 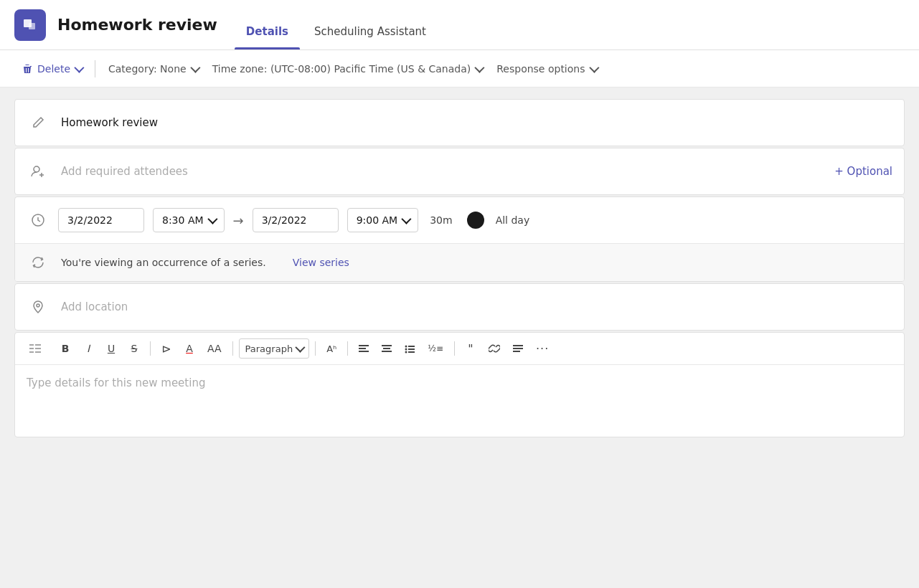 What do you see at coordinates (331, 348) in the screenshot?
I see `styles-button: Aʰ` at bounding box center [331, 348].